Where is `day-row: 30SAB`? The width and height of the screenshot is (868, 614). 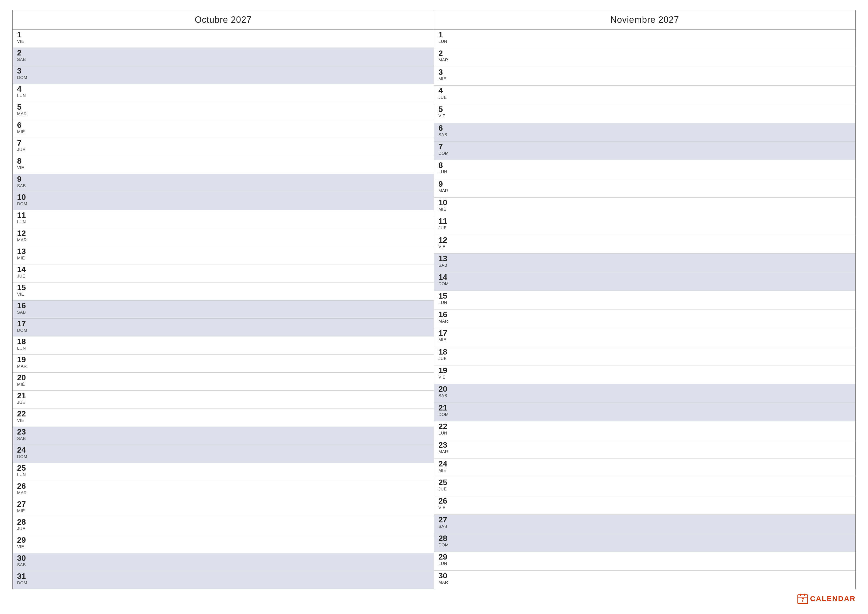 day-row: 30SAB is located at coordinates (223, 562).